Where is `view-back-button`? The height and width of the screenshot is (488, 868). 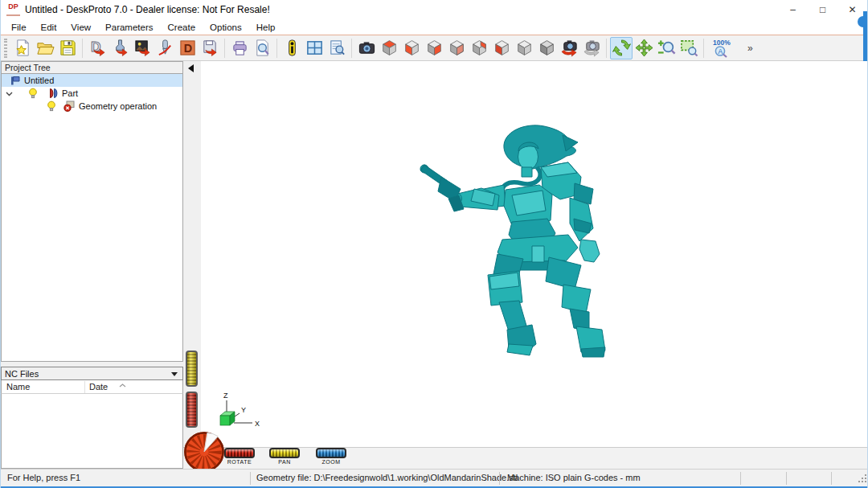
view-back-button is located at coordinates (457, 48).